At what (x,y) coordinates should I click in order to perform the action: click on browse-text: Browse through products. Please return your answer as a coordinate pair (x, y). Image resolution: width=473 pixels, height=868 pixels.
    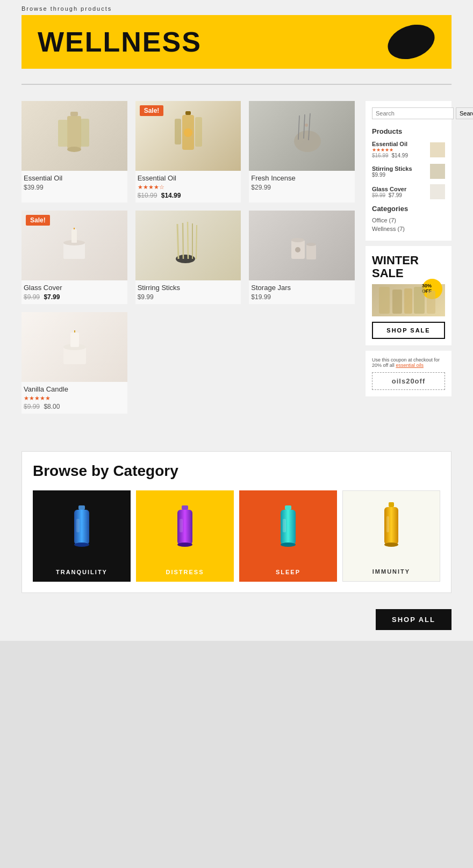
    Looking at the image, I should click on (236, 9).